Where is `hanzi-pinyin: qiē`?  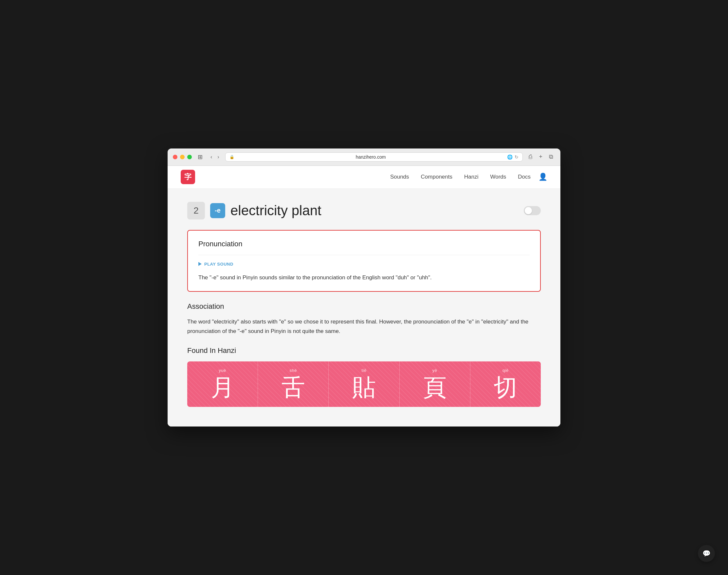
hanzi-pinyin: qiē is located at coordinates (506, 370).